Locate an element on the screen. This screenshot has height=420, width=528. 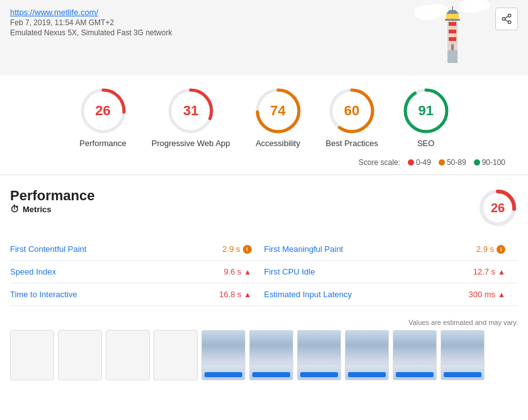
score-value-accessibility: 74 is located at coordinates (278, 111).